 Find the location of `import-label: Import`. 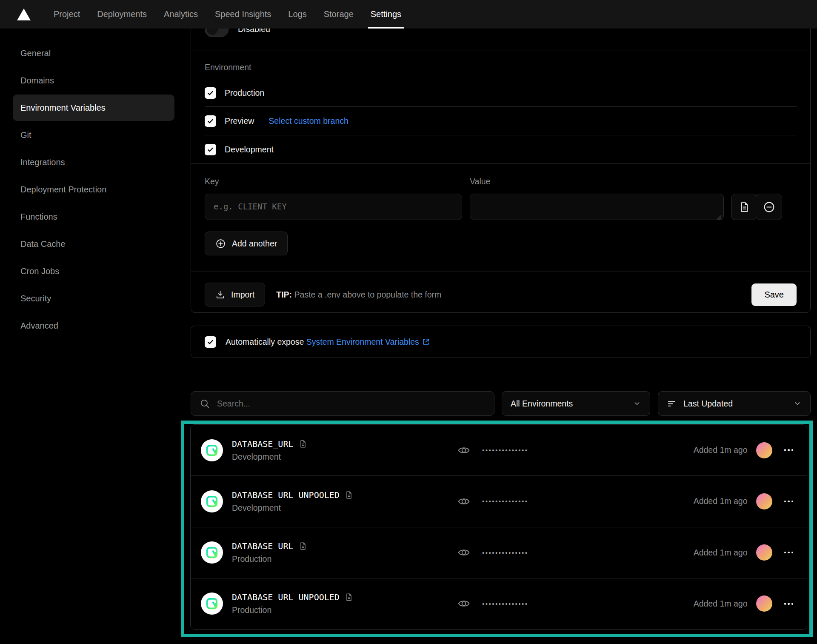

import-label: Import is located at coordinates (243, 295).